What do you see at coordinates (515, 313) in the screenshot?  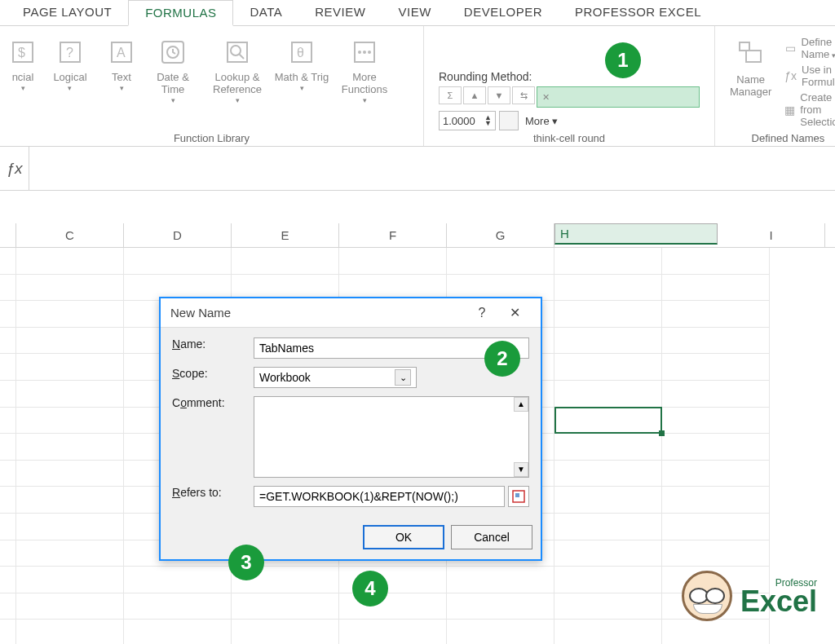 I see `dialog-close: ✕` at bounding box center [515, 313].